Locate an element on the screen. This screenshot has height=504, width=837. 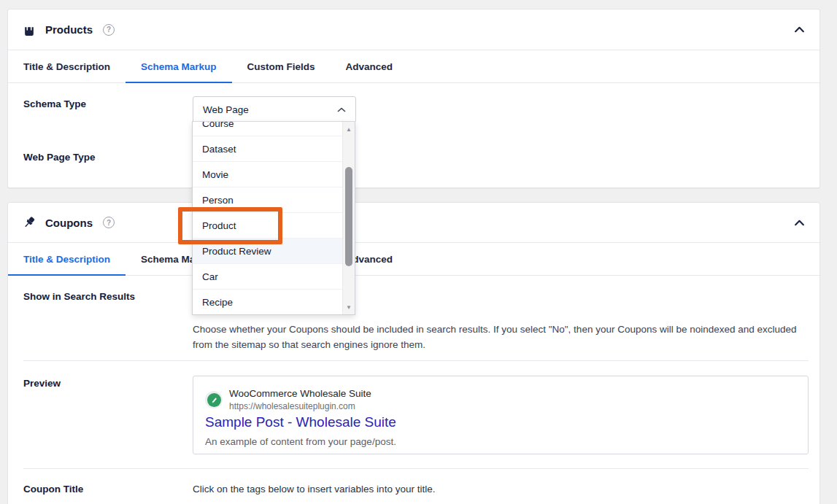
coupons-section-header: Coupons ? is located at coordinates (414, 223).